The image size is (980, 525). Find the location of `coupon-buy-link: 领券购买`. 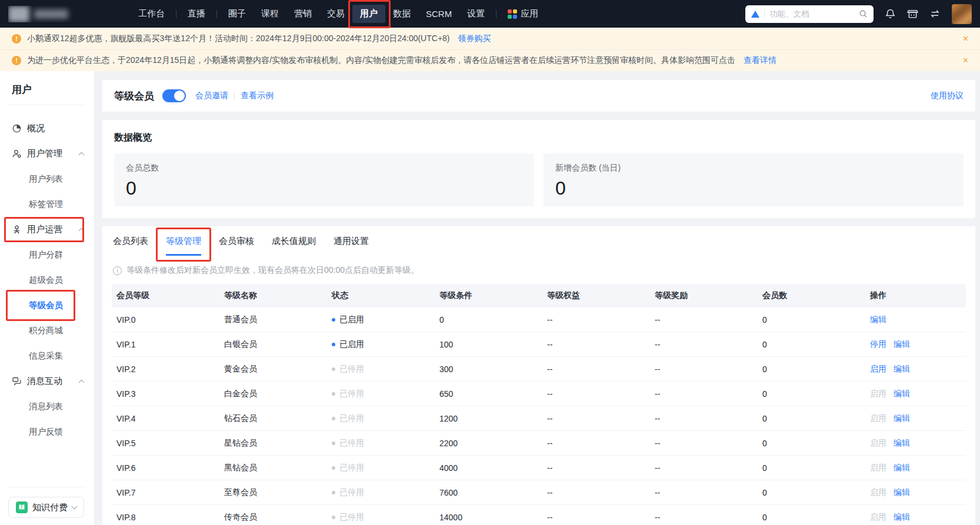

coupon-buy-link: 领券购买 is located at coordinates (475, 39).